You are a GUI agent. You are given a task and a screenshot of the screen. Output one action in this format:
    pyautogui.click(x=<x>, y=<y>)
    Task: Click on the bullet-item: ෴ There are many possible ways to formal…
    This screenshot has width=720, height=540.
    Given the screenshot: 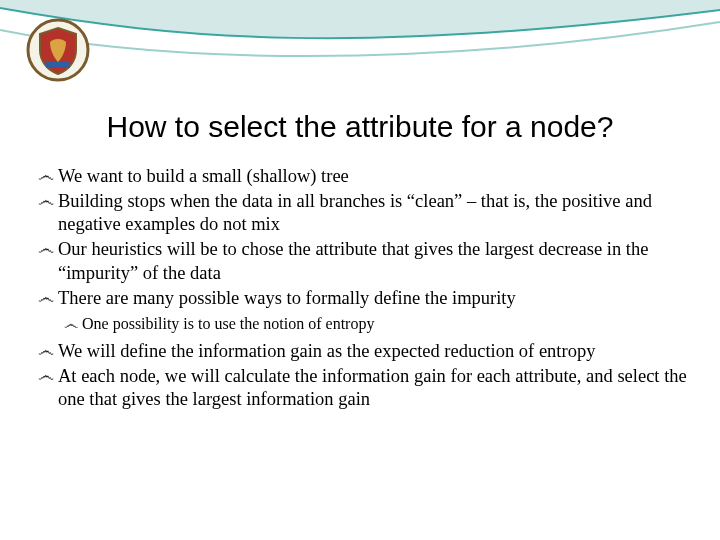 What is the action you would take?
    pyautogui.click(x=364, y=298)
    